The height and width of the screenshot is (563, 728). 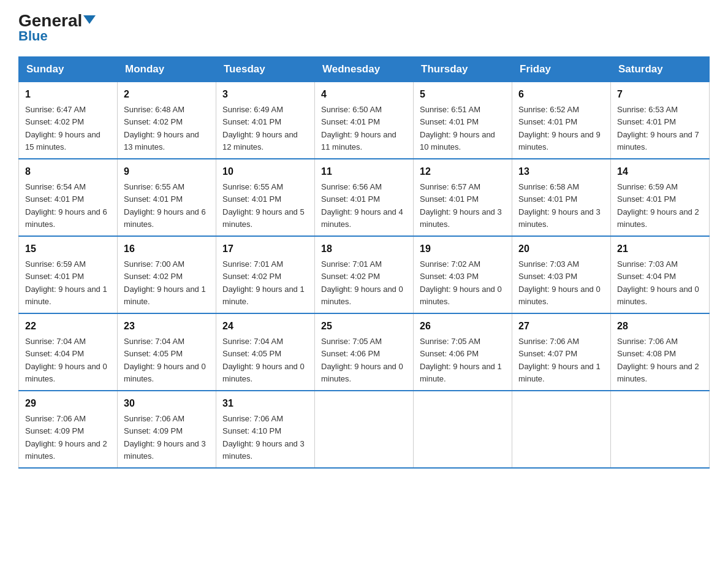 I want to click on calendar-week-5: 29 Sunrise: 7:06 AMSunset: 4:09 PMDaylig…, so click(x=364, y=429).